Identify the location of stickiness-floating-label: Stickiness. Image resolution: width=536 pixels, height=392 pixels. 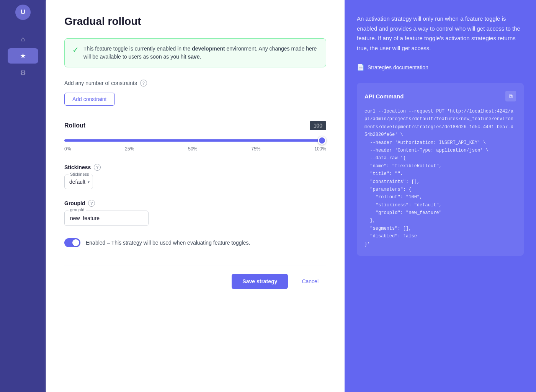
(80, 174).